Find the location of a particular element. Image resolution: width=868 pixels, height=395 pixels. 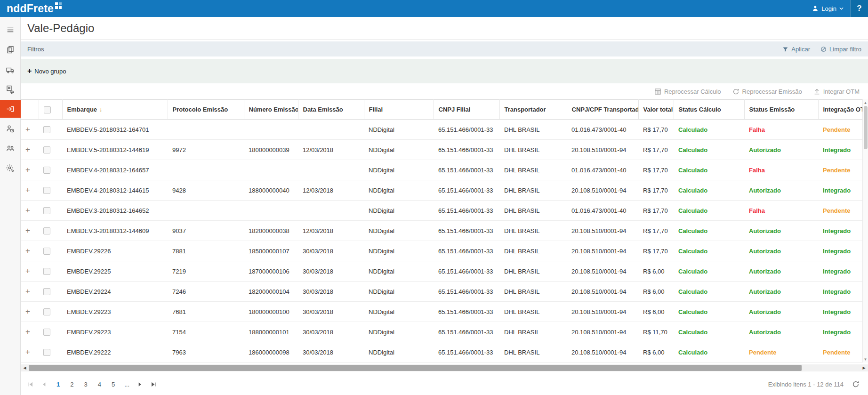

table-row: + EMBDEV.29223 7681 180000000100 30/03/2… is located at coordinates (442, 312).